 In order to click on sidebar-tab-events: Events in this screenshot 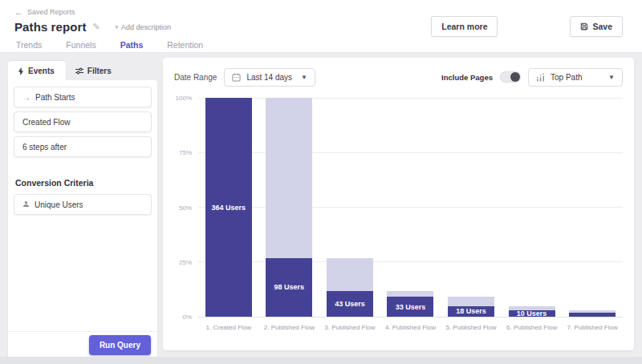, I will do `click(37, 71)`.